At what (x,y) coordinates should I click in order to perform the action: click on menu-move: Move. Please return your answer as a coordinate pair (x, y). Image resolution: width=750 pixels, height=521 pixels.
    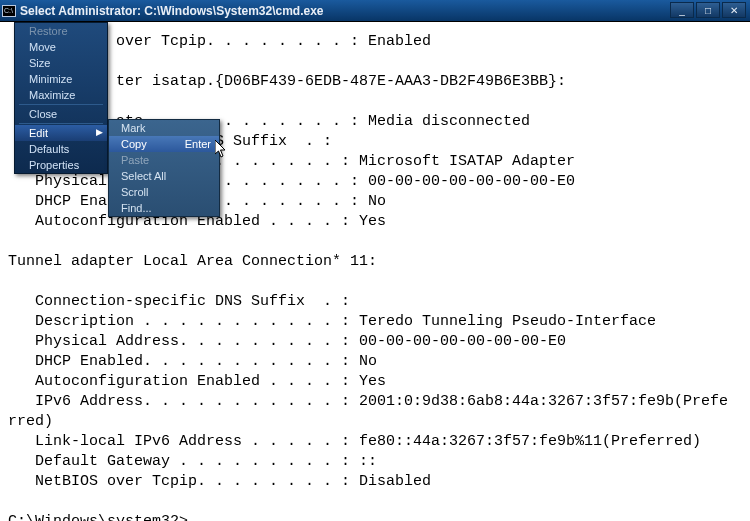
    Looking at the image, I should click on (61, 47).